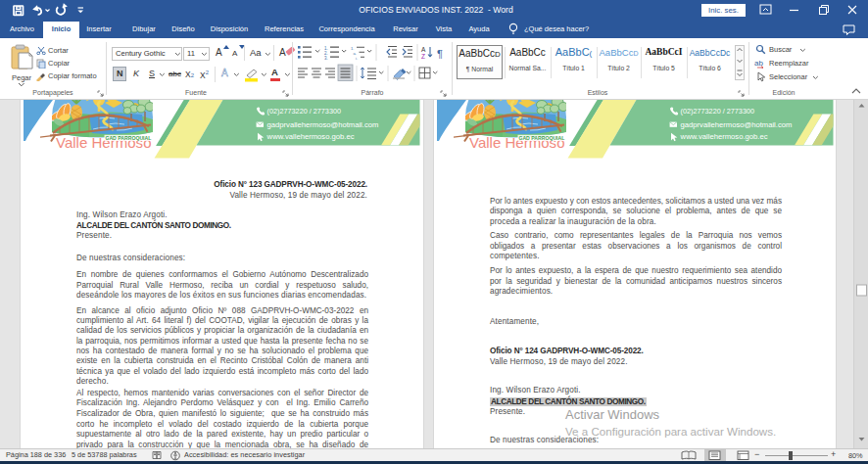 Image resolution: width=868 pixels, height=464 pixels. Describe the element at coordinates (357, 59) in the screenshot. I see `svg-text: i.` at that location.